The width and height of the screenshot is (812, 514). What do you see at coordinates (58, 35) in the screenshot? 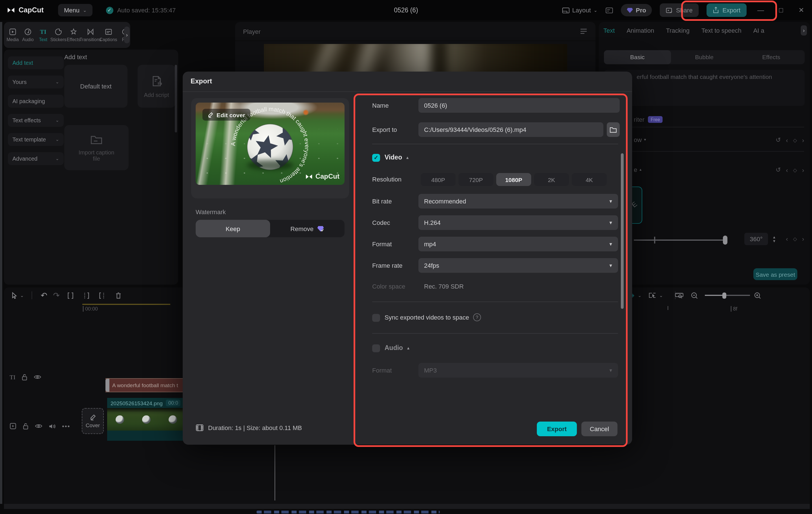
I see `tool-stickers: Stickers` at bounding box center [58, 35].